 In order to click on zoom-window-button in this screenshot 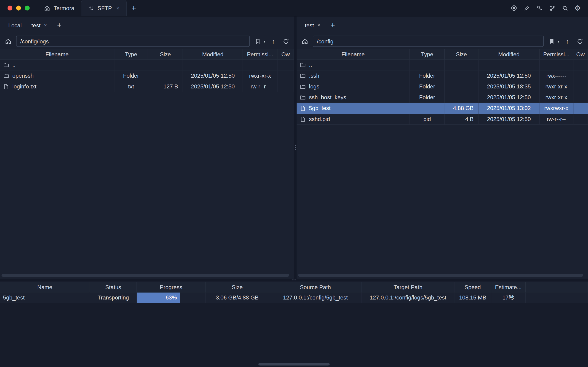, I will do `click(27, 8)`.